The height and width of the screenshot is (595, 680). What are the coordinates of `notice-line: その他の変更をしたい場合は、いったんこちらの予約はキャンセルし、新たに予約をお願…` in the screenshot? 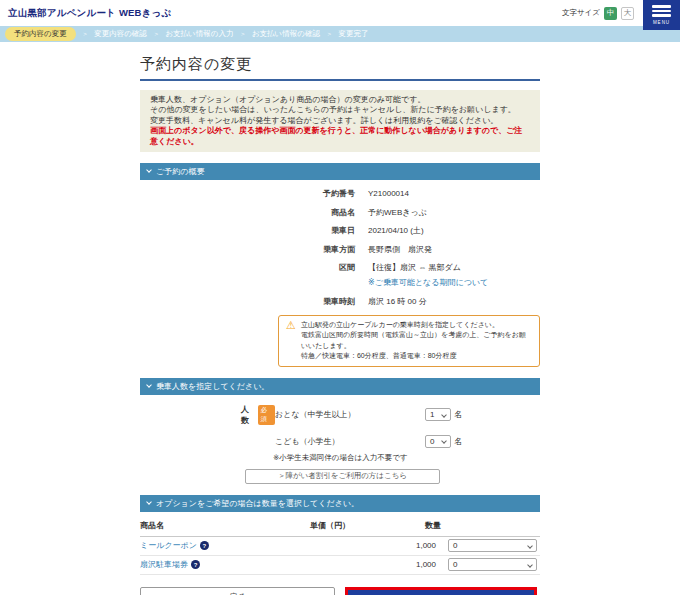 It's located at (340, 110).